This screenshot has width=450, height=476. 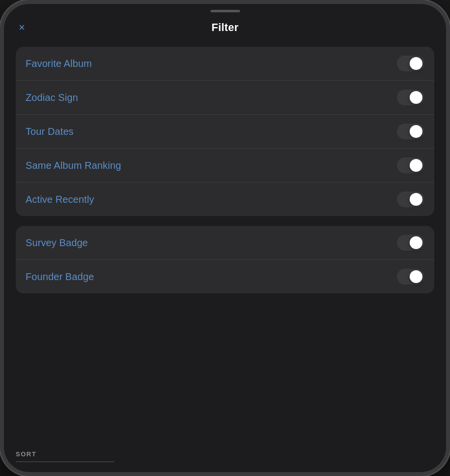 I want to click on filter-row-founder-badge: Founder Badge, so click(x=225, y=277).